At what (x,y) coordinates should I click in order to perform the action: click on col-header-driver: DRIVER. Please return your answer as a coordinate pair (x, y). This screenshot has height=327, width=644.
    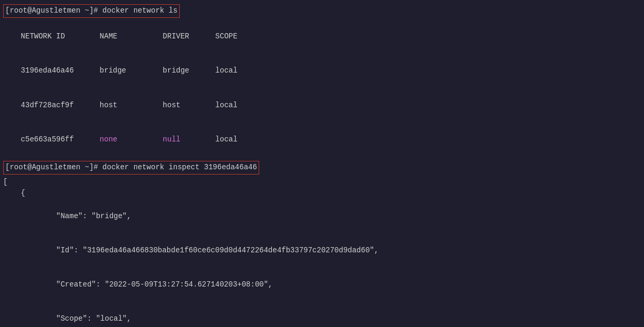
    Looking at the image, I should click on (189, 37).